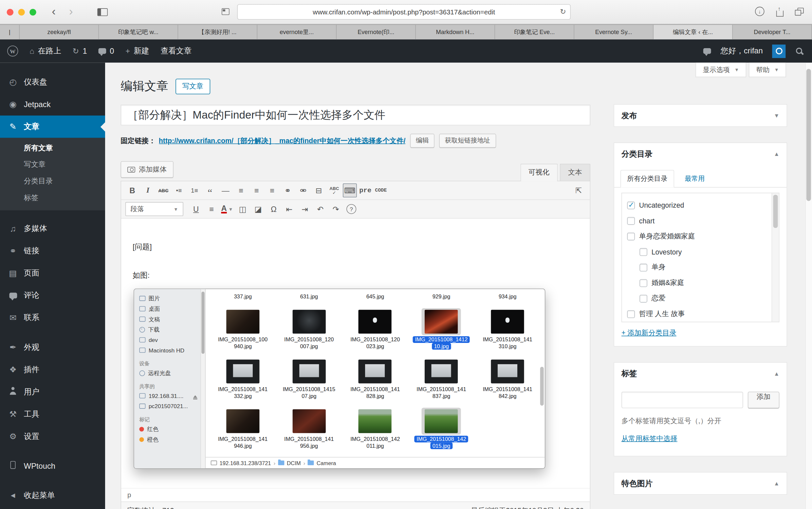  Describe the element at coordinates (365, 191) in the screenshot. I see `pre-button: pre` at that location.